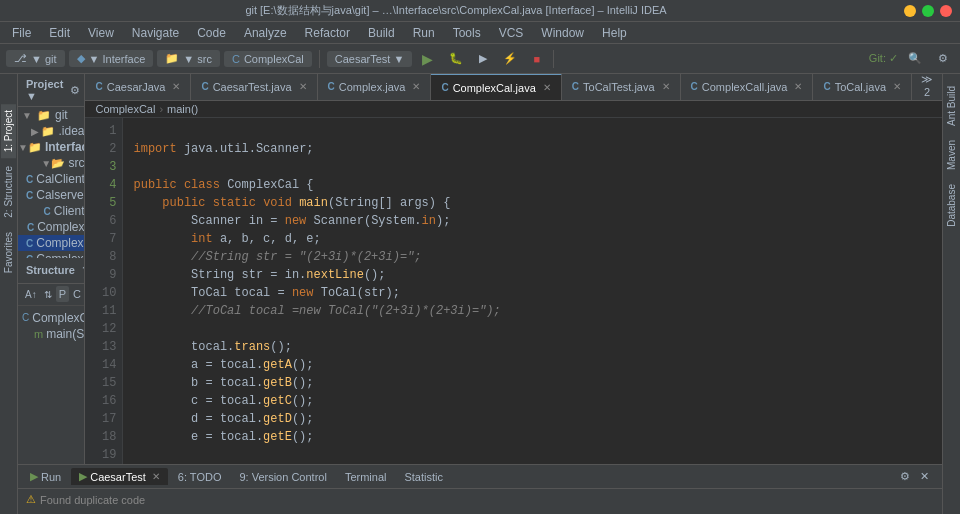 The image size is (960, 514). What do you see at coordinates (62, 294) in the screenshot?
I see `struct-btn3: P` at bounding box center [62, 294].